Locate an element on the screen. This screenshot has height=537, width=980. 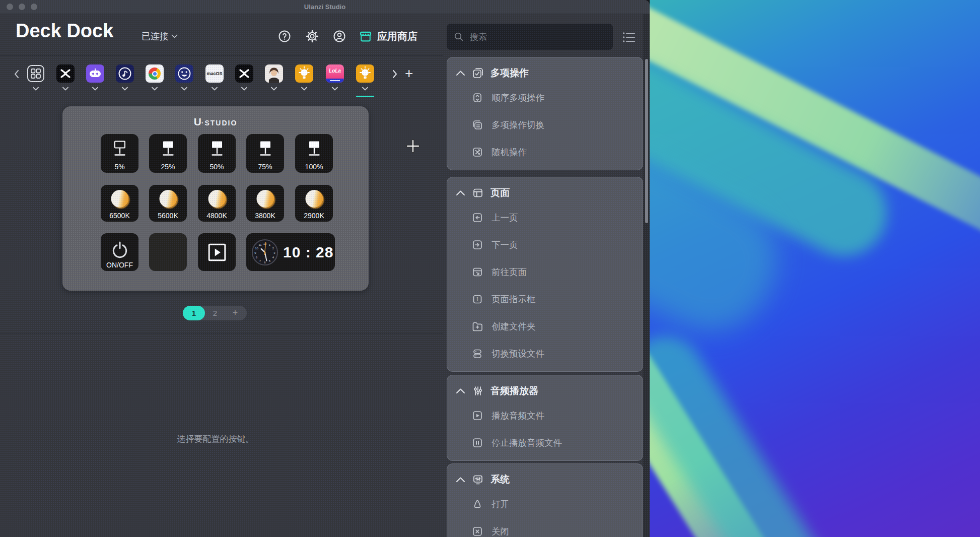
app-store-icon is located at coordinates (366, 36).